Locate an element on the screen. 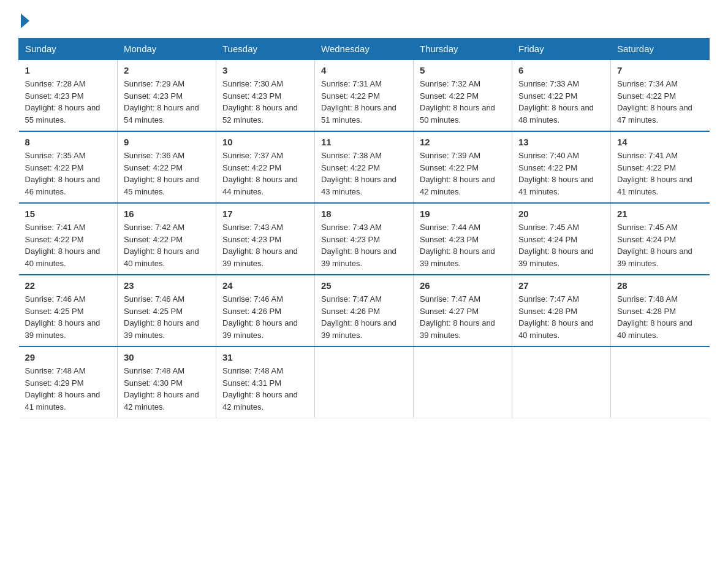  calendar-day-cell: 25 Sunrise: 7:47 AMSunset: 4:26 PMDaylig… is located at coordinates (364, 310).